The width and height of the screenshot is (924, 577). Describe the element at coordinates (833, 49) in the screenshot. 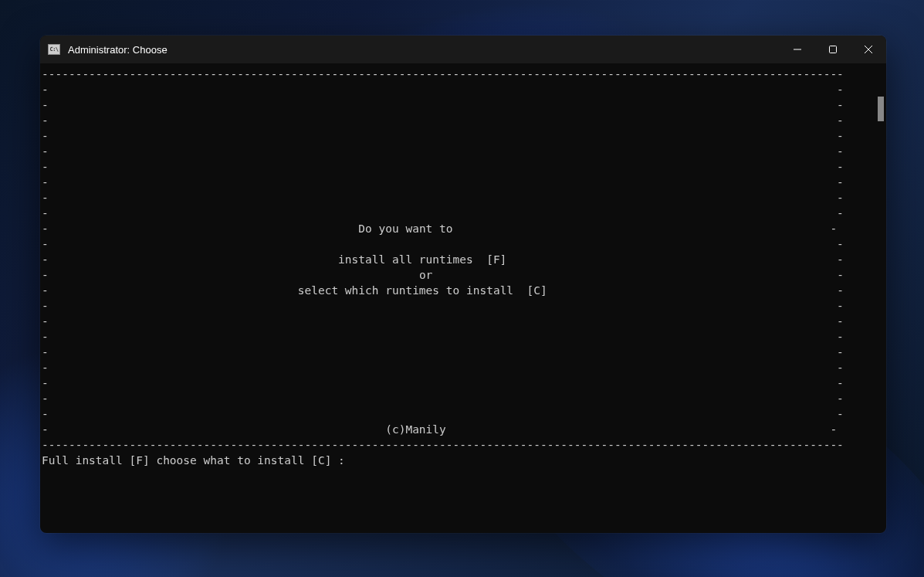

I see `maximize-button` at that location.